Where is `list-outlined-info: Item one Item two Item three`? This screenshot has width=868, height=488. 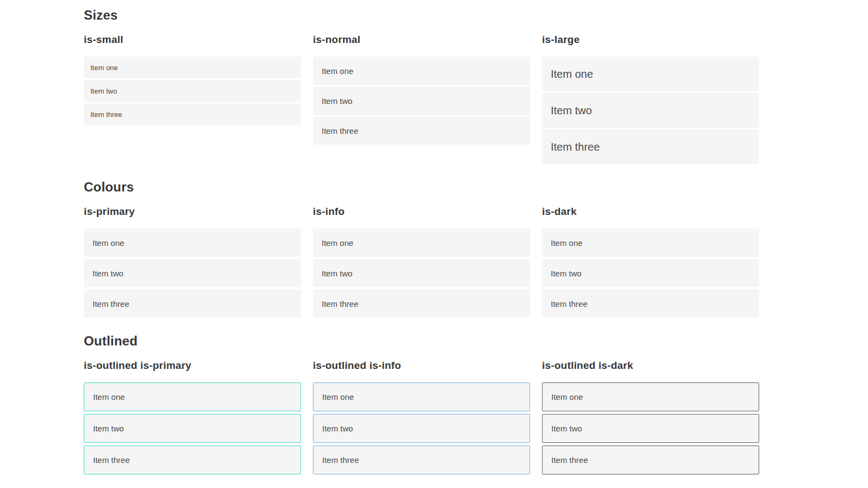 list-outlined-info: Item one Item two Item three is located at coordinates (421, 429).